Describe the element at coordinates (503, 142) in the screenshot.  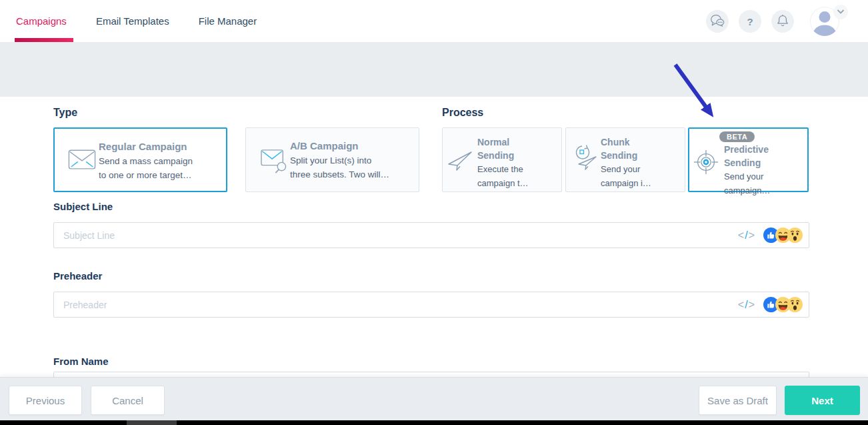
I see `card-title: Normal` at that location.